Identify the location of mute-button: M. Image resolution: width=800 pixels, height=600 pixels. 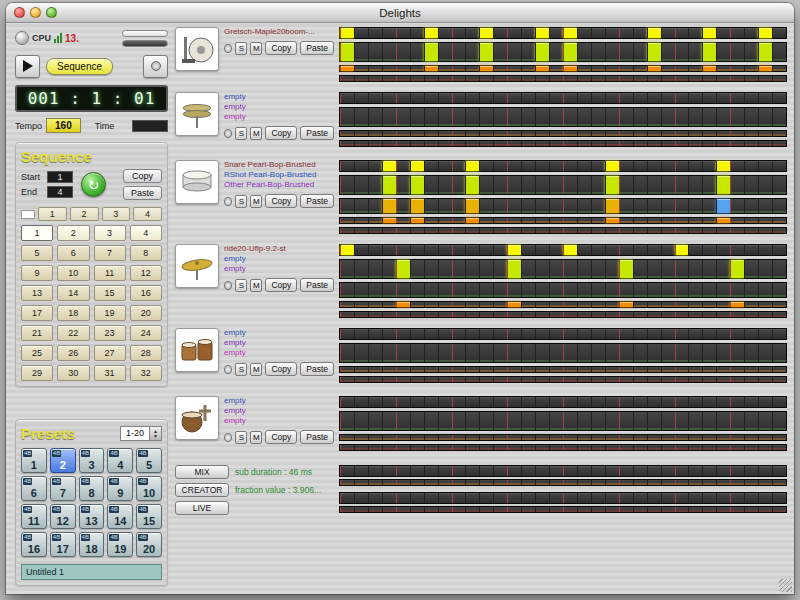
(256, 48).